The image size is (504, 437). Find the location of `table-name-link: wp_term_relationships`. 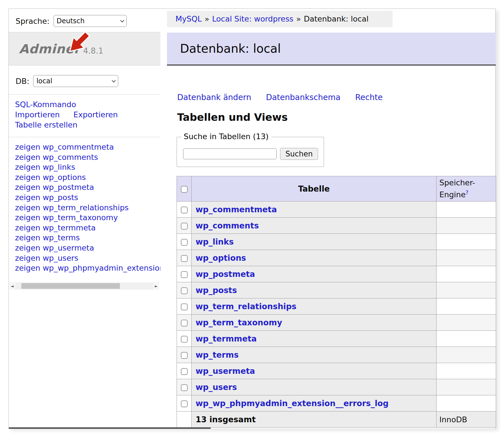

table-name-link: wp_term_relationships is located at coordinates (246, 307).